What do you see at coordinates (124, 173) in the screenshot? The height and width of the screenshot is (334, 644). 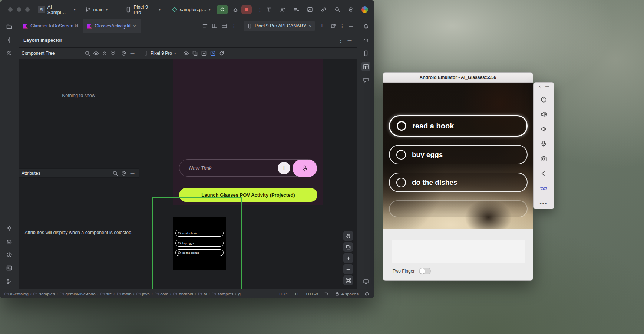 I see `attributes-gear-icon` at bounding box center [124, 173].